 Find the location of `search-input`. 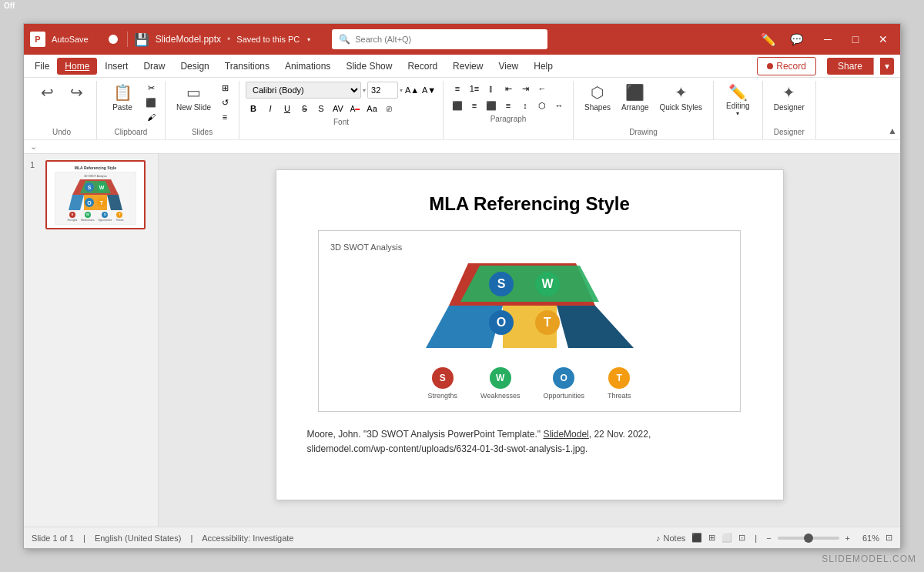

search-input is located at coordinates (447, 39).